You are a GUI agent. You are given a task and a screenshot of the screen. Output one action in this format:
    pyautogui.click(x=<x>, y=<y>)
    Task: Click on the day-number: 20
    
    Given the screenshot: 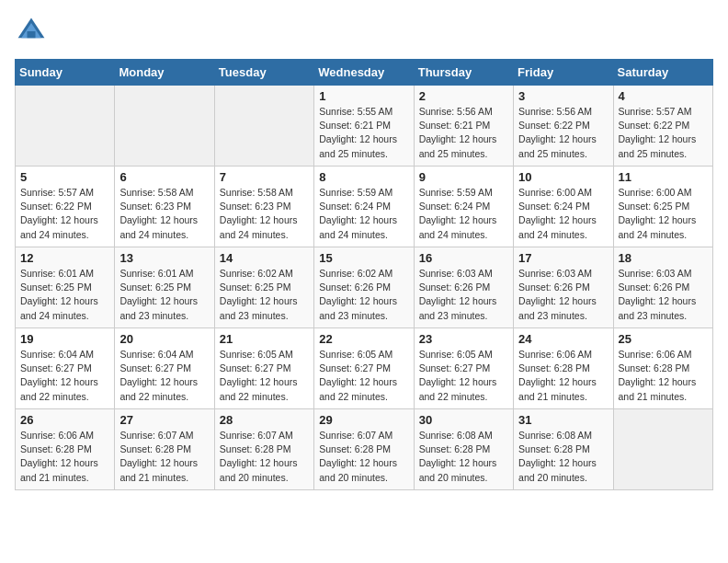 What is the action you would take?
    pyautogui.click(x=164, y=339)
    